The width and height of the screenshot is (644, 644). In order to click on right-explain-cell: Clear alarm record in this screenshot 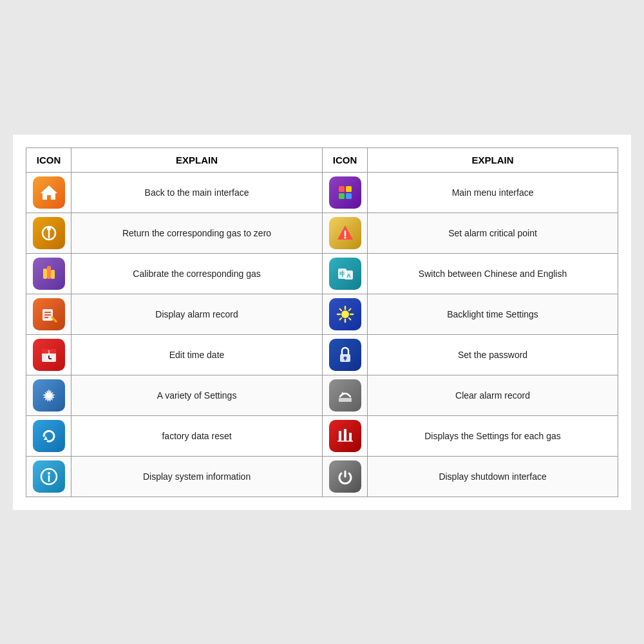, I will do `click(493, 395)`.